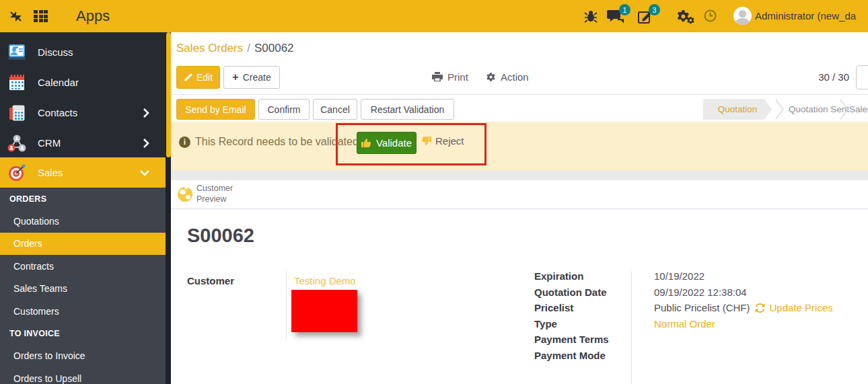 This screenshot has width=868, height=384. I want to click on validation-banner: i This Record needs to be validated. Val…, so click(519, 146).